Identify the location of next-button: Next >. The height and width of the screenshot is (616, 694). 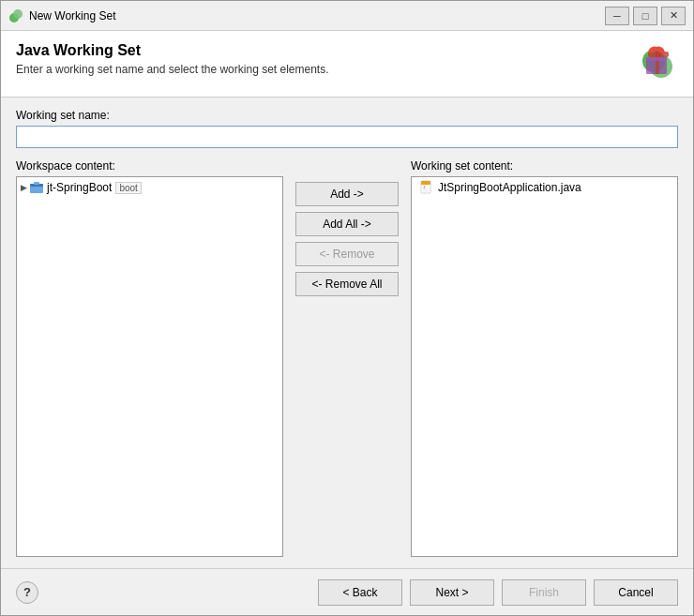
(452, 593).